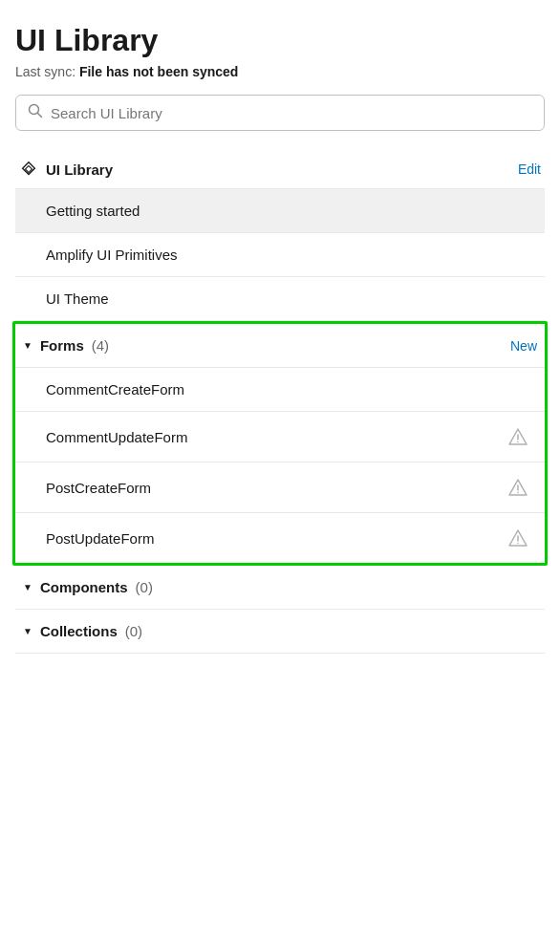  I want to click on components-section: ▼ Components (0), so click(280, 588).